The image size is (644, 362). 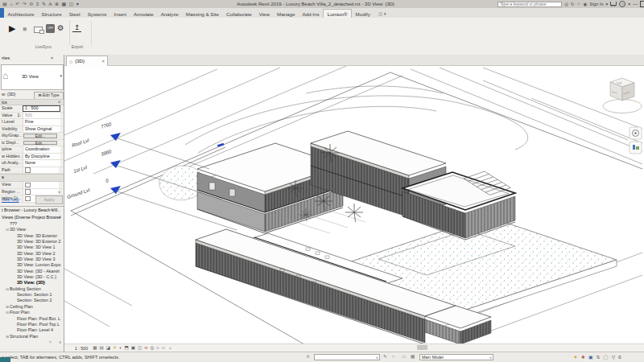 What do you see at coordinates (31, 248) in the screenshot?
I see `tree-item: 3D View: 3D View 1` at bounding box center [31, 248].